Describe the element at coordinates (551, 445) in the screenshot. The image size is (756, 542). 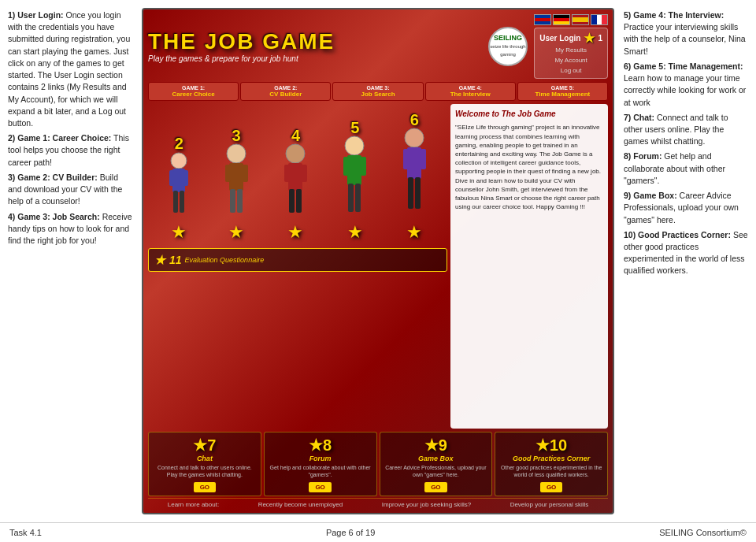
I see `practices-number: ★10` at that location.